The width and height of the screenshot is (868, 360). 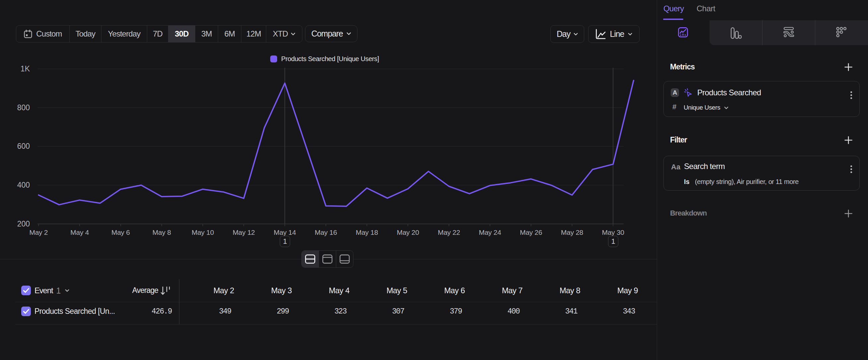 What do you see at coordinates (367, 232) in the screenshot?
I see `svg-text: May 18` at bounding box center [367, 232].